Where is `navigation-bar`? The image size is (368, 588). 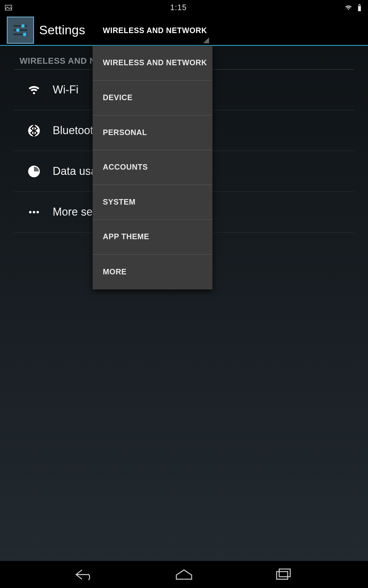
navigation-bar is located at coordinates (184, 575).